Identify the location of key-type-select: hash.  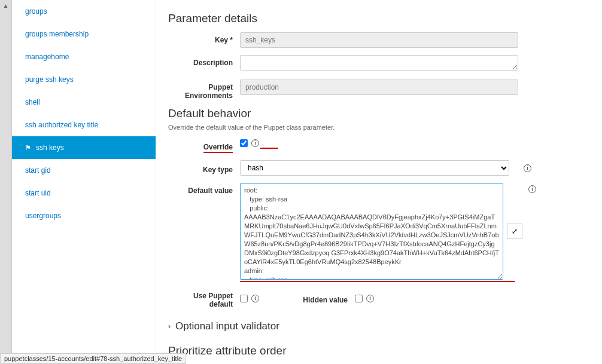
(375, 168).